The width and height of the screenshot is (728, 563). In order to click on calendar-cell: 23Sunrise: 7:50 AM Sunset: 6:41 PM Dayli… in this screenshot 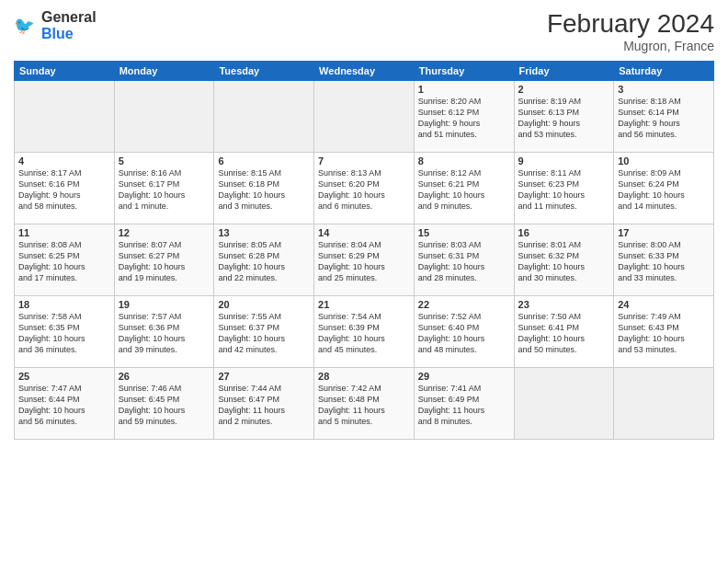, I will do `click(564, 332)`.